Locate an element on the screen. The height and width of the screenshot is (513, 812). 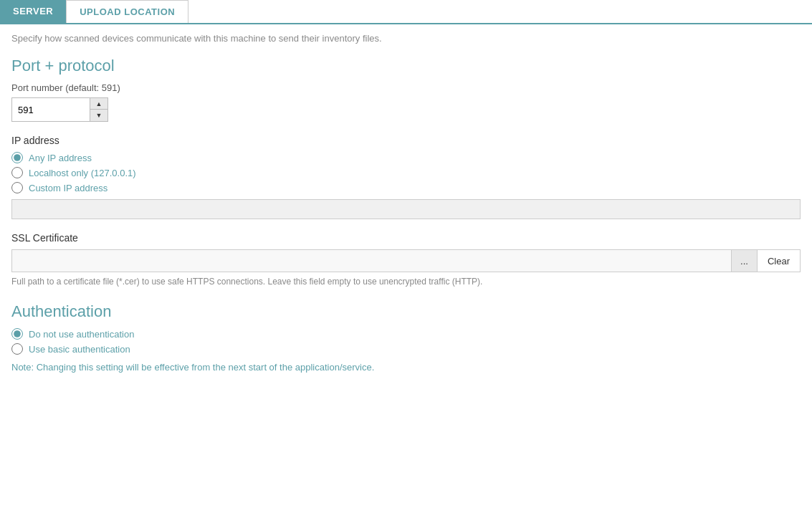
auth-basic-radio is located at coordinates (17, 349).